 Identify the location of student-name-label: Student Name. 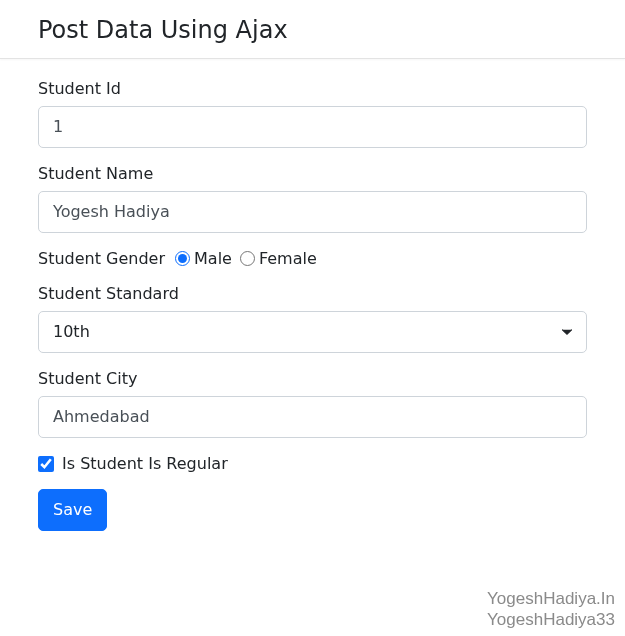
(312, 174).